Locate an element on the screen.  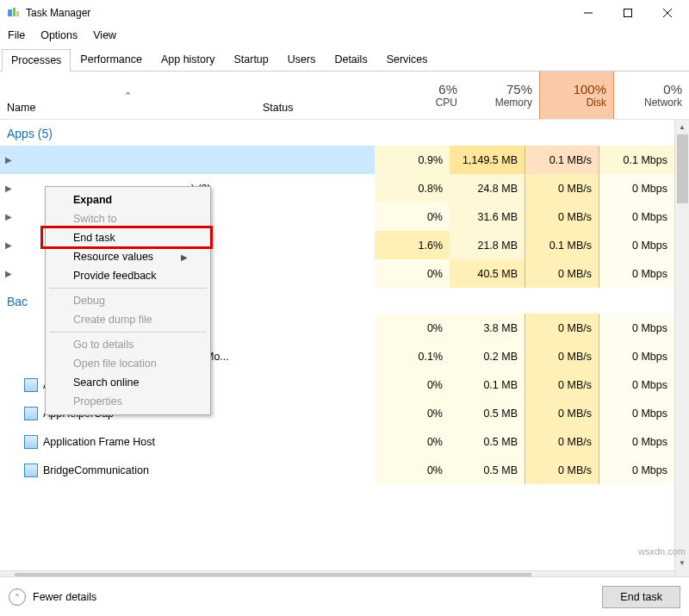
network-pct: 0% is located at coordinates (673, 90).